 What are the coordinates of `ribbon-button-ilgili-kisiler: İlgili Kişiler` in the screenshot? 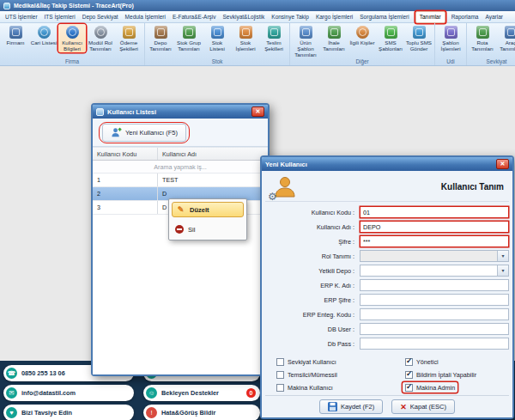 It's located at (362, 35).